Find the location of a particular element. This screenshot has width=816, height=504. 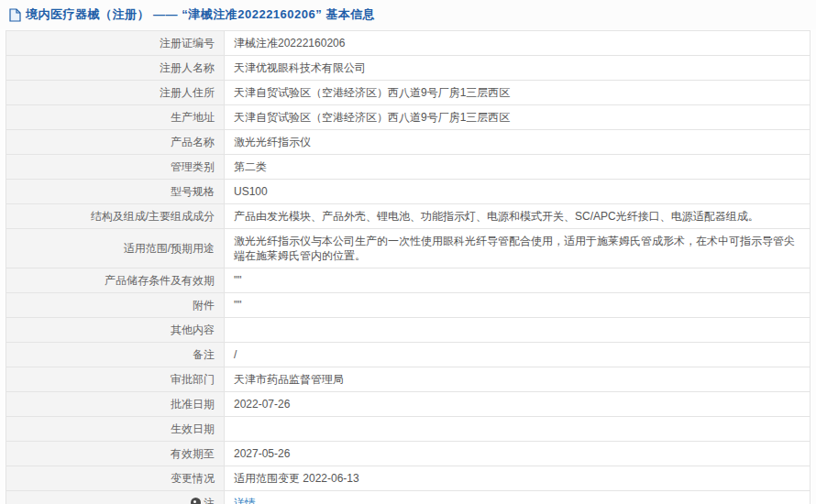

row-value: 第二类 is located at coordinates (517, 167).